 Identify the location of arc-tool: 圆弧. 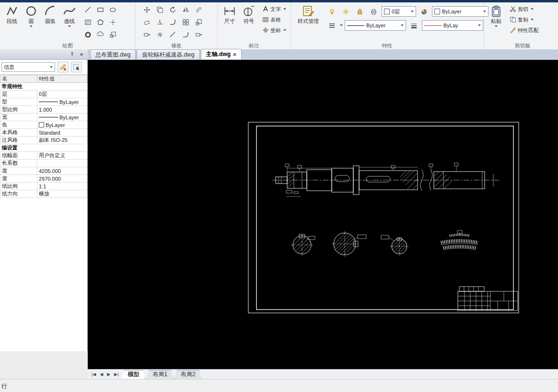
(50, 14).